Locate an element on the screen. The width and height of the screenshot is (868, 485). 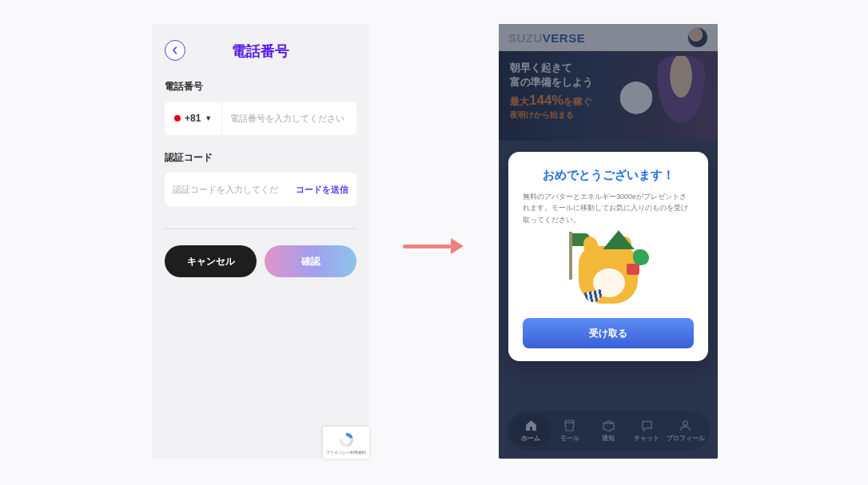
country-code-text: +81 is located at coordinates (193, 118).